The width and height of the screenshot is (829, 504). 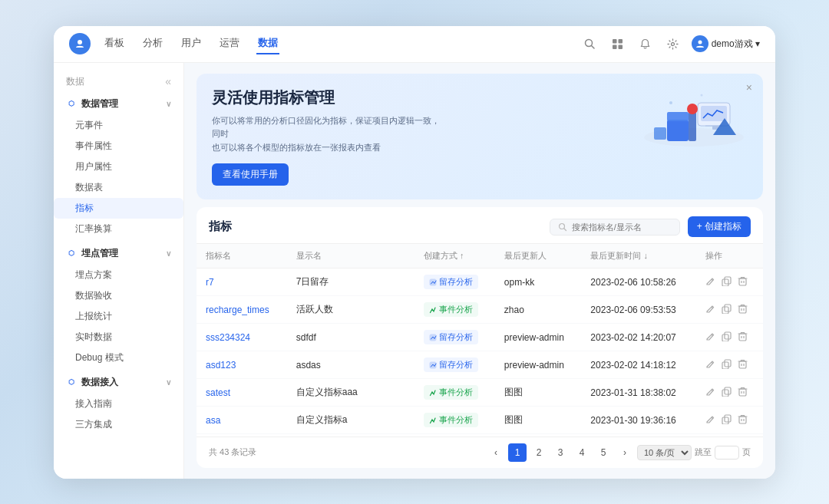 What do you see at coordinates (480, 393) in the screenshot?
I see `table-row: satest 自定义指标aaa 事件分析 图图 2023-01-31 18:38…` at bounding box center [480, 393].